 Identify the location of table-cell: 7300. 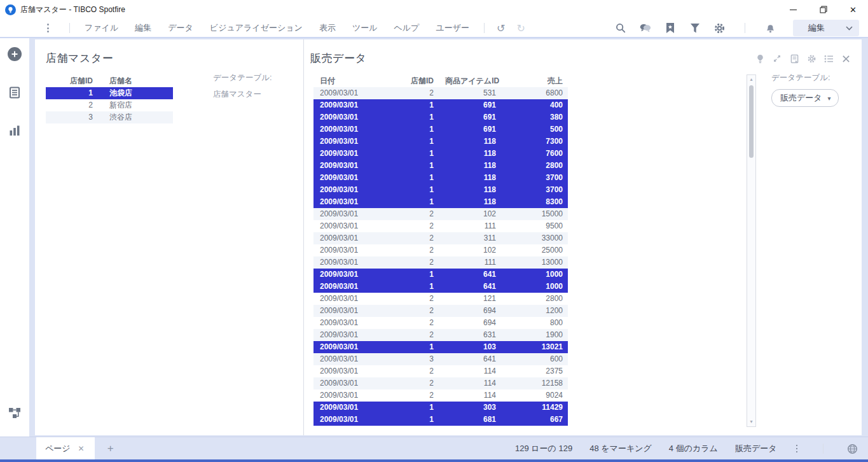
(535, 141).